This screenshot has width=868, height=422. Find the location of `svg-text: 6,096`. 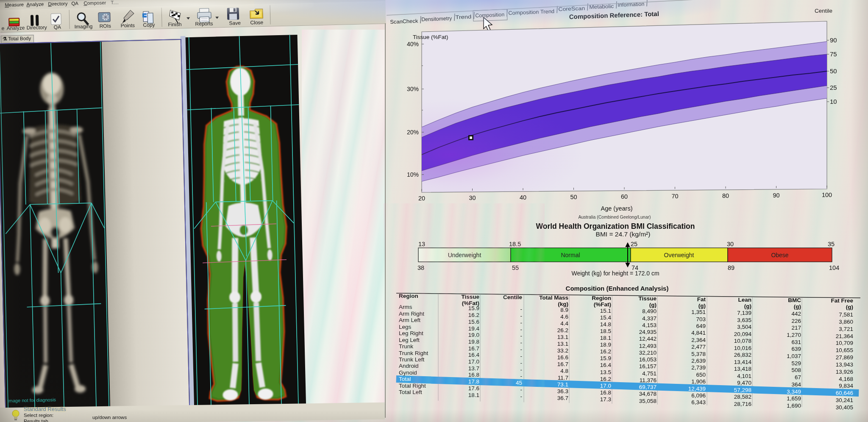

svg-text: 6,096 is located at coordinates (698, 396).